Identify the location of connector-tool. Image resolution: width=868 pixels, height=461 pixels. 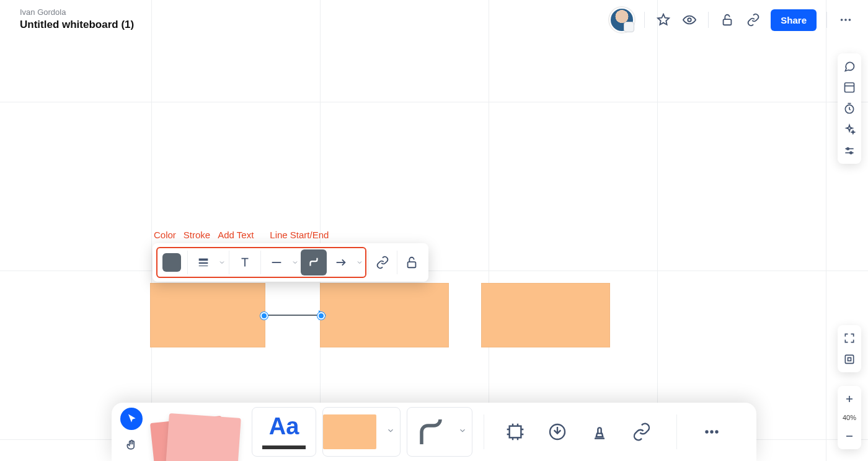
(440, 432).